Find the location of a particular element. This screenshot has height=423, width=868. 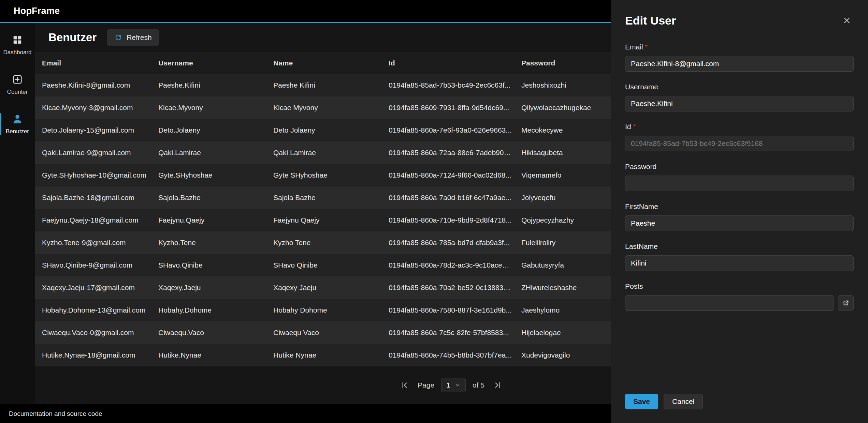

first-page-button is located at coordinates (405, 385).